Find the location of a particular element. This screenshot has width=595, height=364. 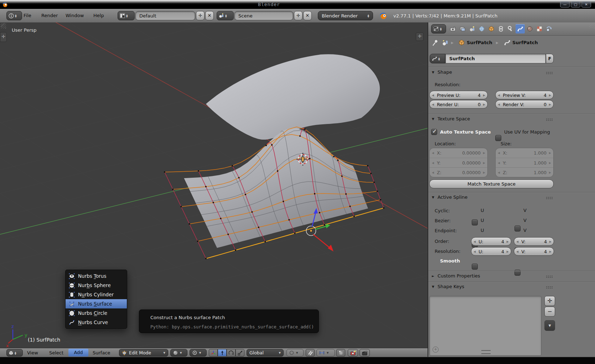

rotate-manipulator-toggle is located at coordinates (231, 353).